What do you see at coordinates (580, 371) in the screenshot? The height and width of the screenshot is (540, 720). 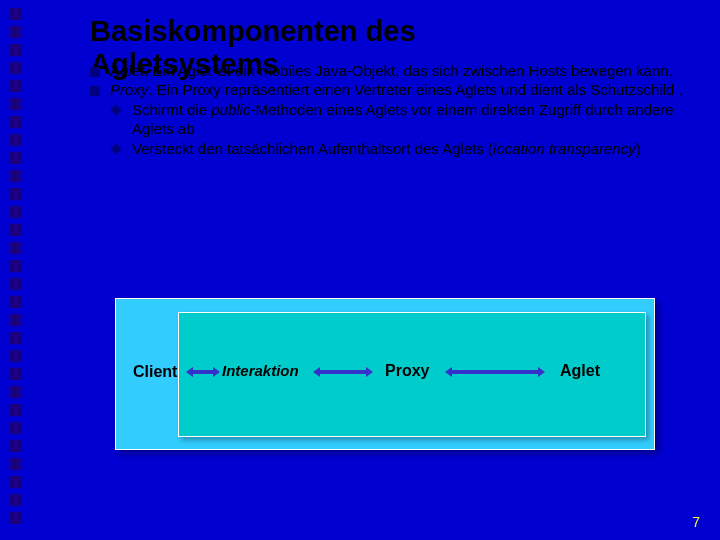 I see `diagram-aglet-label: Aglet` at bounding box center [580, 371].